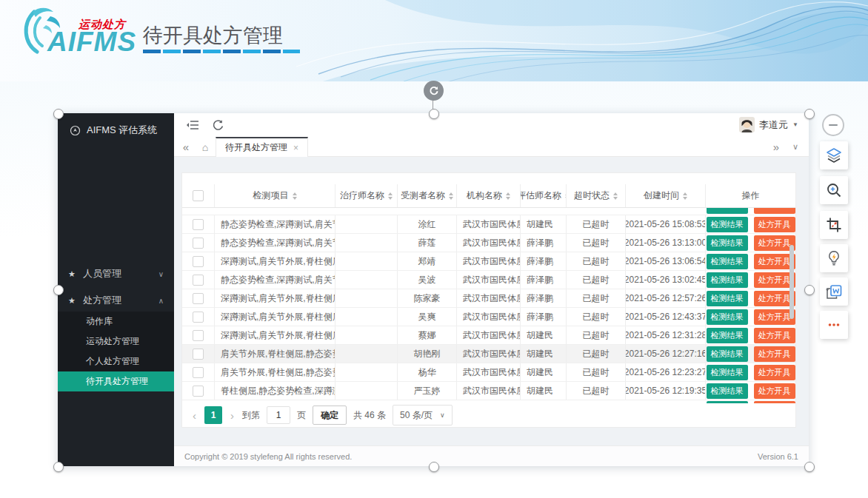 The width and height of the screenshot is (868, 498). Describe the element at coordinates (489, 280) in the screenshot. I see `table-row: 静态姿势检查,深蹲测试,肩关节外展 吴波 武汉市国民体质监测中心 薛泽鹏 已超时…` at that location.